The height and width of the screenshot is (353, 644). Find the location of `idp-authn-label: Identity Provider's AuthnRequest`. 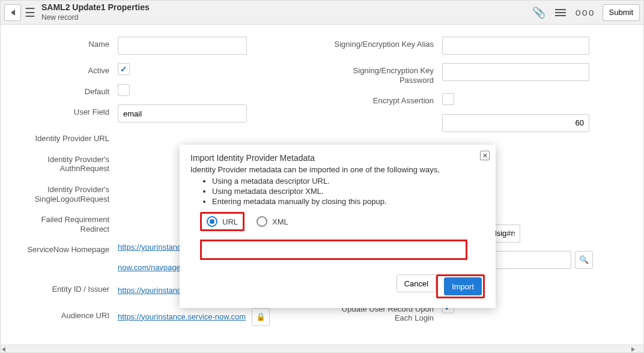

idp-authn-label: Identity Provider's AuthnRequest is located at coordinates (65, 163).